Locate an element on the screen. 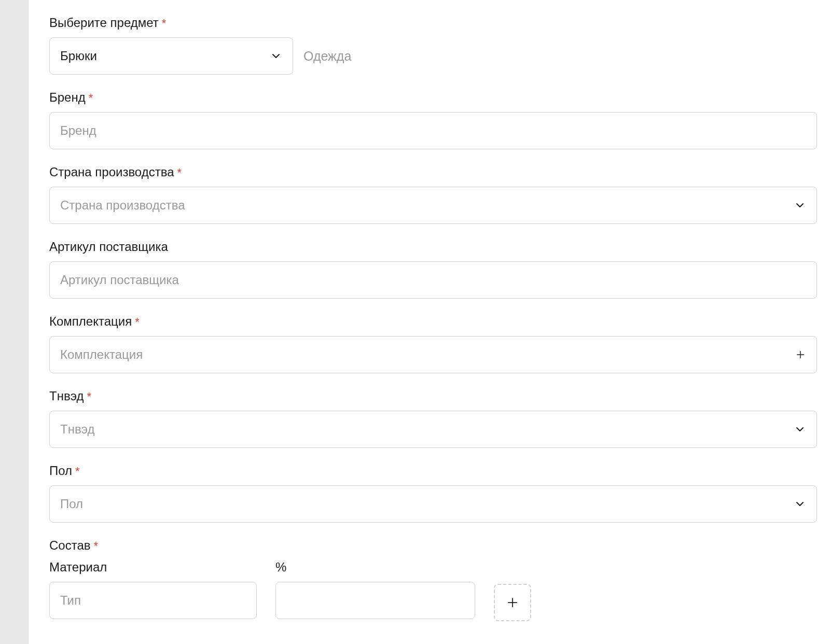 The width and height of the screenshot is (830, 644). material-label: Материал is located at coordinates (153, 567).